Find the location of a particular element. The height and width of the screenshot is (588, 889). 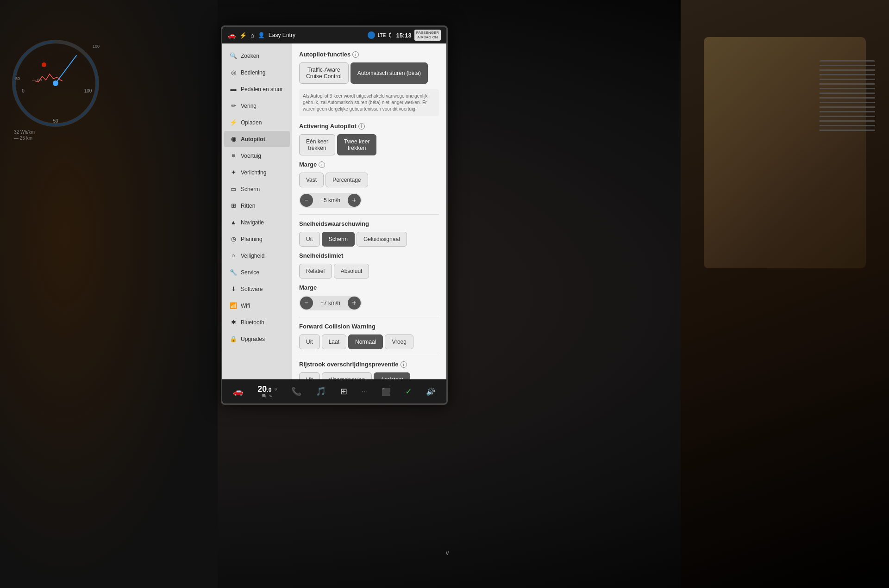

sidebar-label-software: Software is located at coordinates (252, 289).